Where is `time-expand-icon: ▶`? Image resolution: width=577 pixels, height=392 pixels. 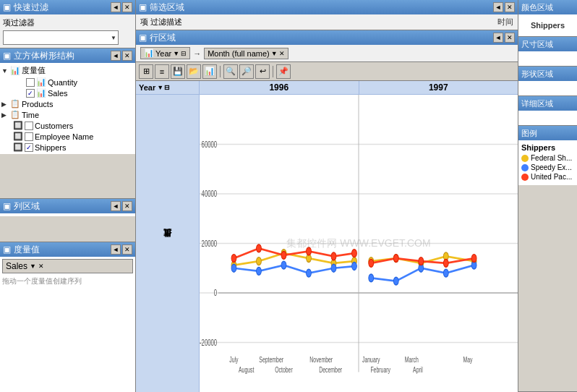
time-expand-icon: ▶ is located at coordinates (5, 115).